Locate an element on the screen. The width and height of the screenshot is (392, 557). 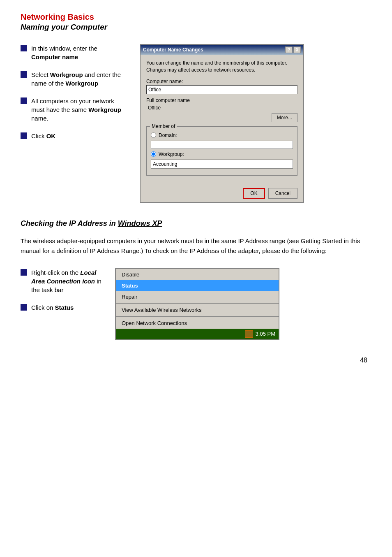
page-number: 48 is located at coordinates (196, 360).